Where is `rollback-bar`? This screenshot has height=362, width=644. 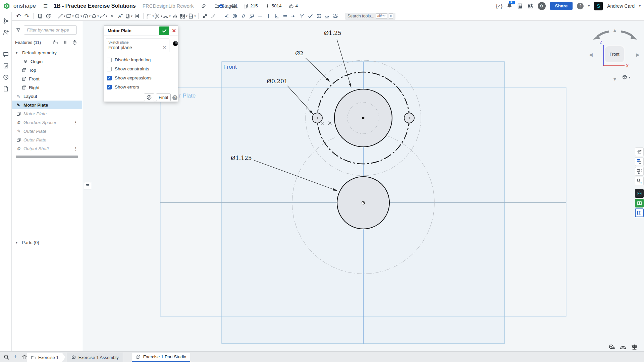
rollback-bar is located at coordinates (47, 157).